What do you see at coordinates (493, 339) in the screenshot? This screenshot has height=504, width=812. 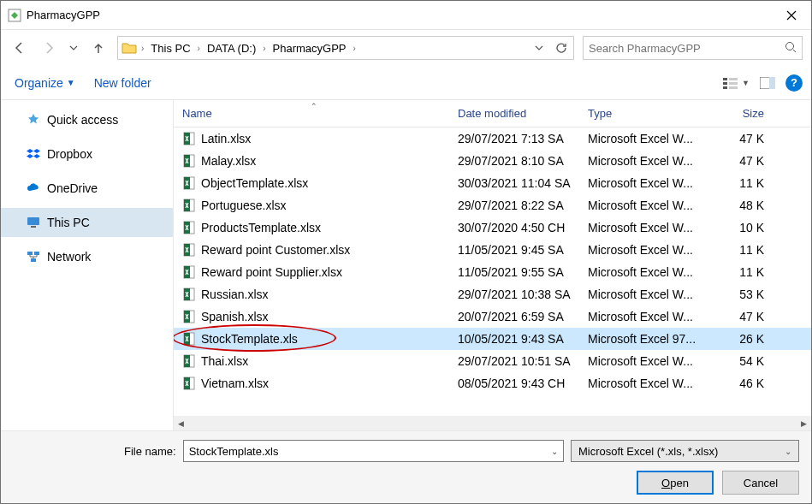 I see `file-row: StockTemplate.xls10/05/2021 9:43 SAMicro…` at bounding box center [493, 339].